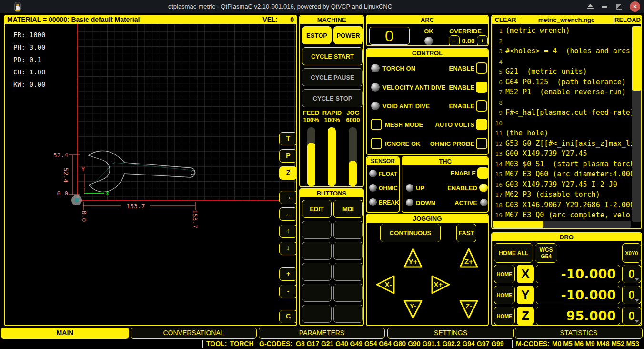 This screenshot has width=644, height=349. I want to click on x0y0-button: X0Y0, so click(632, 253).